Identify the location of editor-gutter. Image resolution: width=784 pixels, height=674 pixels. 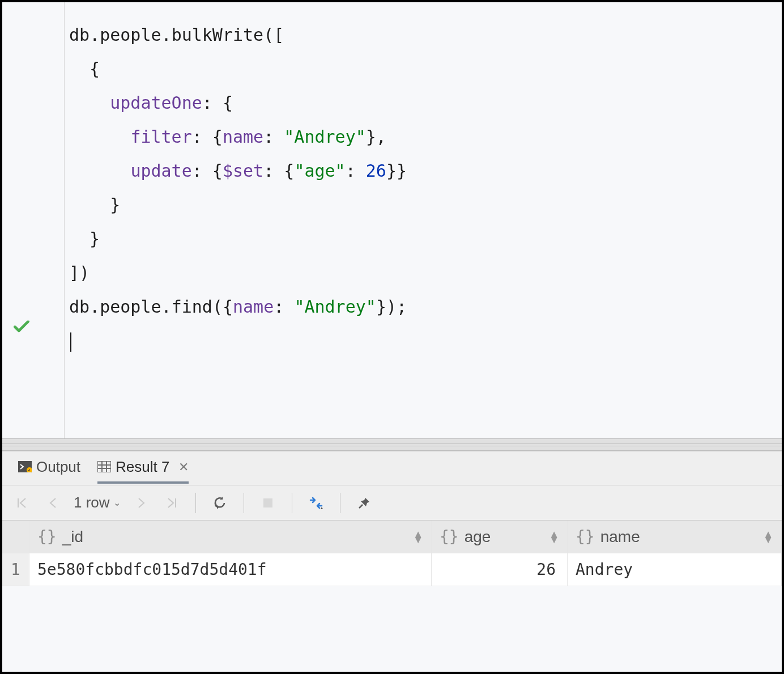
(33, 220).